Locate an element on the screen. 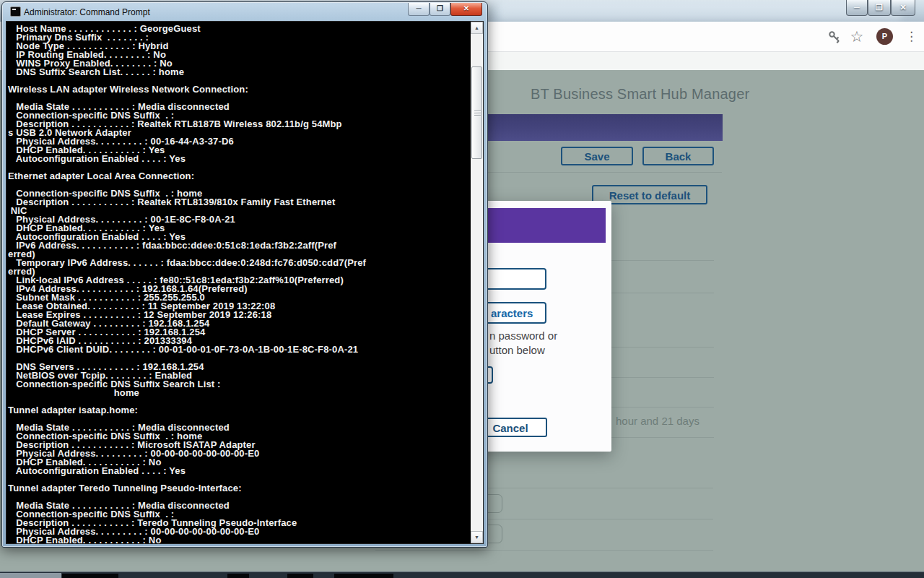 The width and height of the screenshot is (924, 578). console-scrollbar: ▲ ▼ is located at coordinates (476, 282).